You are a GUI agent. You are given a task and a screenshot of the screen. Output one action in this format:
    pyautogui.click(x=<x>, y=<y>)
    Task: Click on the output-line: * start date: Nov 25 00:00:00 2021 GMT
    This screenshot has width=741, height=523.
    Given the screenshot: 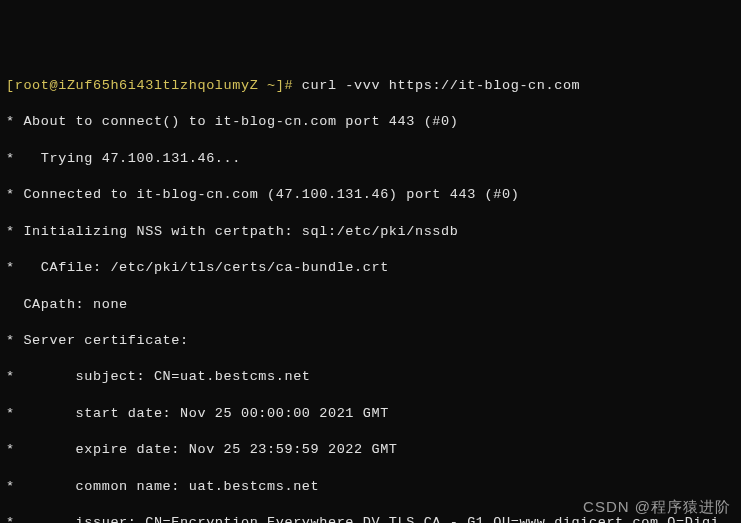 What is the action you would take?
    pyautogui.click(x=370, y=414)
    